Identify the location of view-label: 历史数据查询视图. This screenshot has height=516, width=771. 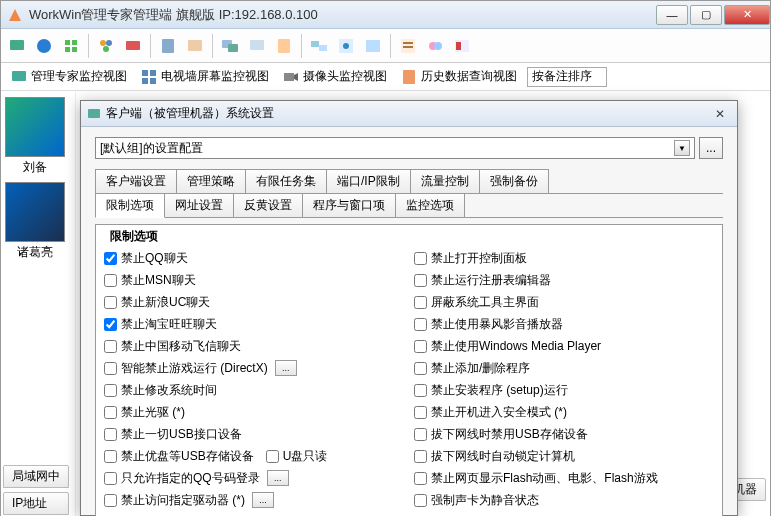
(469, 76).